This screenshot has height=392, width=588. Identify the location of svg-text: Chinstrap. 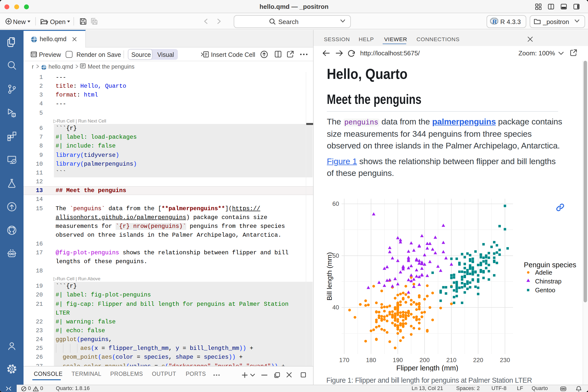
(548, 281).